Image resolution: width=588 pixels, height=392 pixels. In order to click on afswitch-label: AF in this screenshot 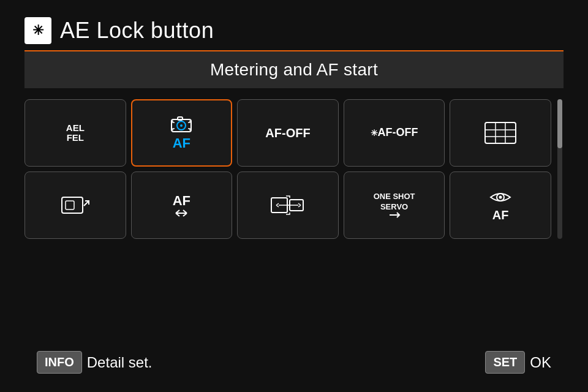, I will do `click(181, 201)`.